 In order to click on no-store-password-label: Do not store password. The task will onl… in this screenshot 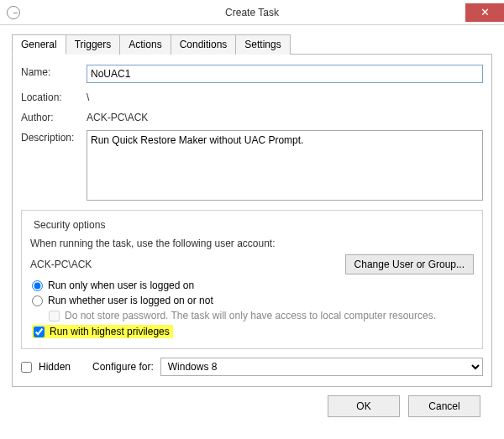, I will do `click(250, 316)`.